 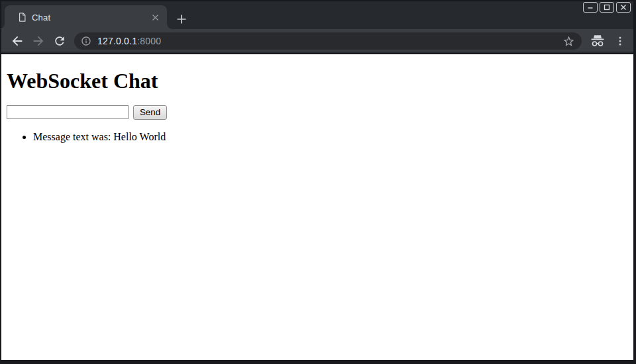 I want to click on window-minimize-button, so click(x=590, y=7).